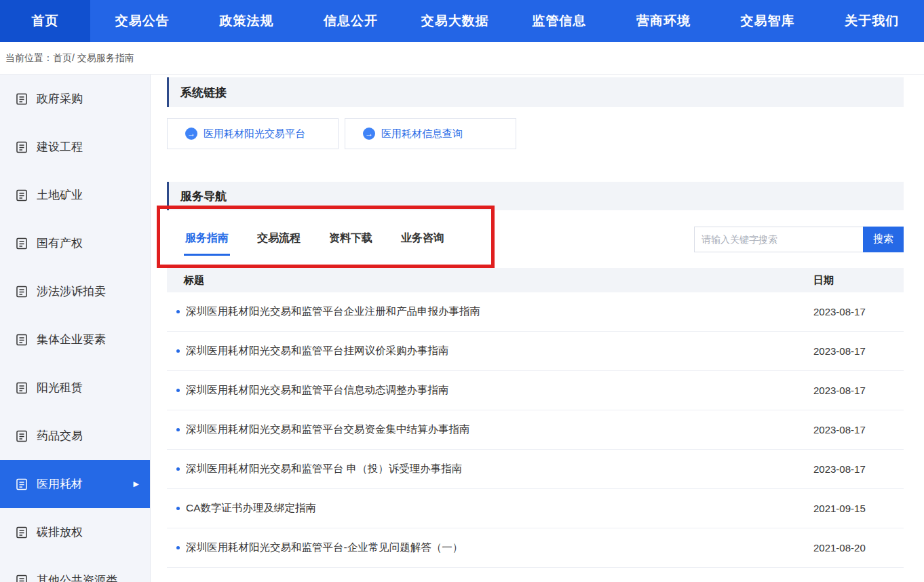 The image size is (924, 582). Describe the element at coordinates (71, 292) in the screenshot. I see `sidebar-item-label: 涉法涉诉拍卖` at that location.